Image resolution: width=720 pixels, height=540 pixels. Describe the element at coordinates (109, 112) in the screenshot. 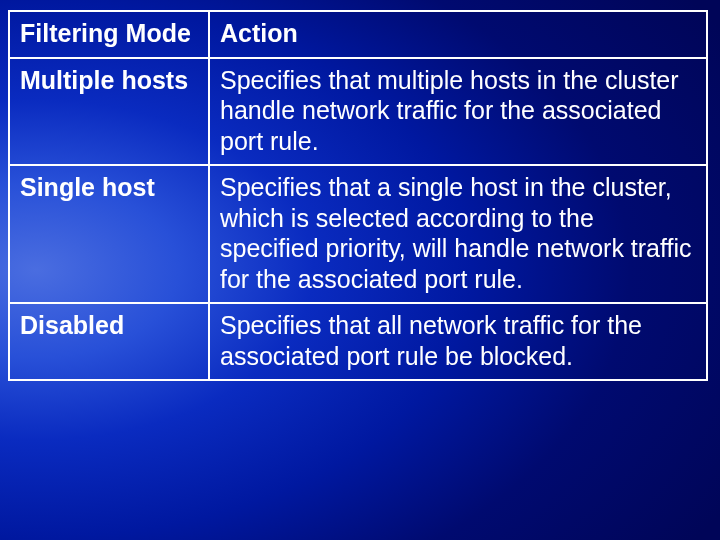

I see `mode-cell: Multiple hosts` at that location.